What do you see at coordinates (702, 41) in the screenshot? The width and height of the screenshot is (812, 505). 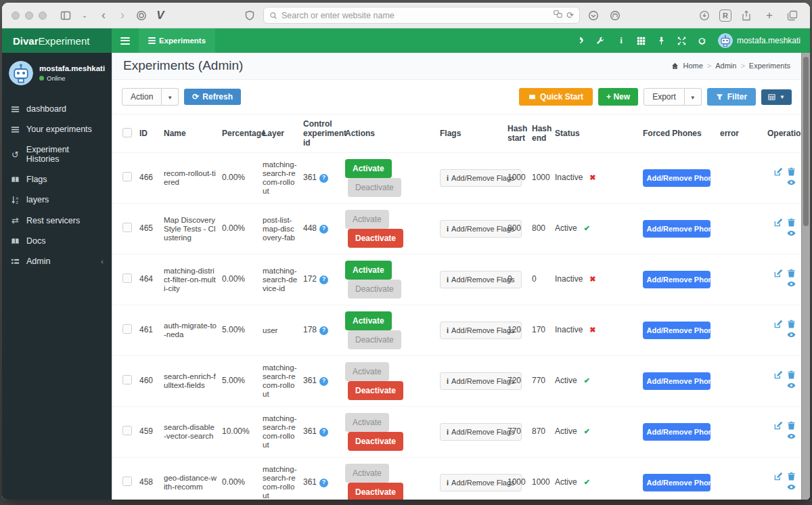 I see `refresh-icon` at bounding box center [702, 41].